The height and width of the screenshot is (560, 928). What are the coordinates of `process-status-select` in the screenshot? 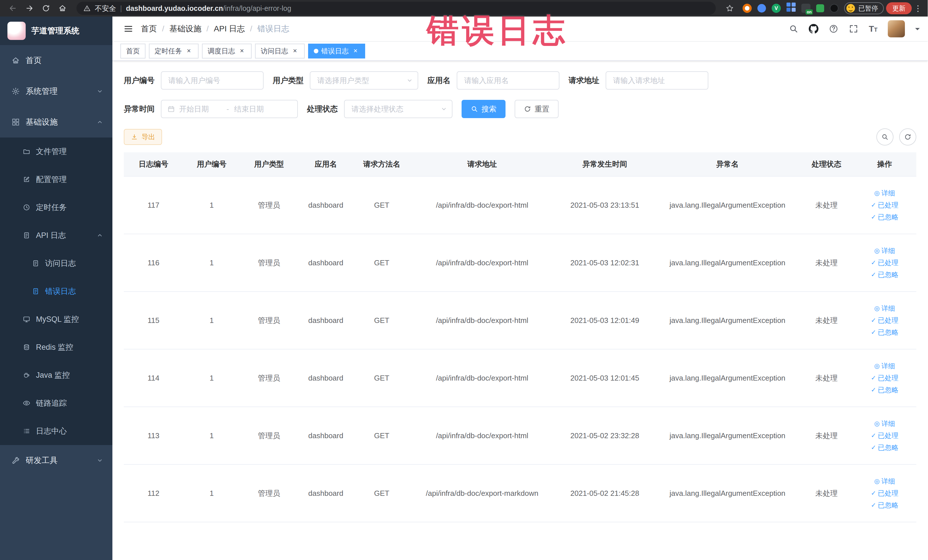 It's located at (398, 109).